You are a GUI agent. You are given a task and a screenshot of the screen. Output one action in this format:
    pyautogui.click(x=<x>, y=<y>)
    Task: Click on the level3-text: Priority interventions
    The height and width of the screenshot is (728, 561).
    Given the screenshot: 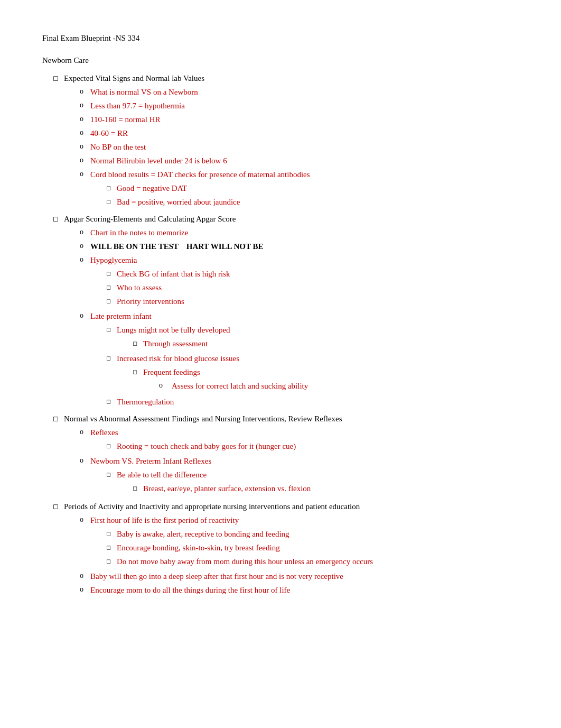 What is the action you would take?
    pyautogui.click(x=151, y=301)
    